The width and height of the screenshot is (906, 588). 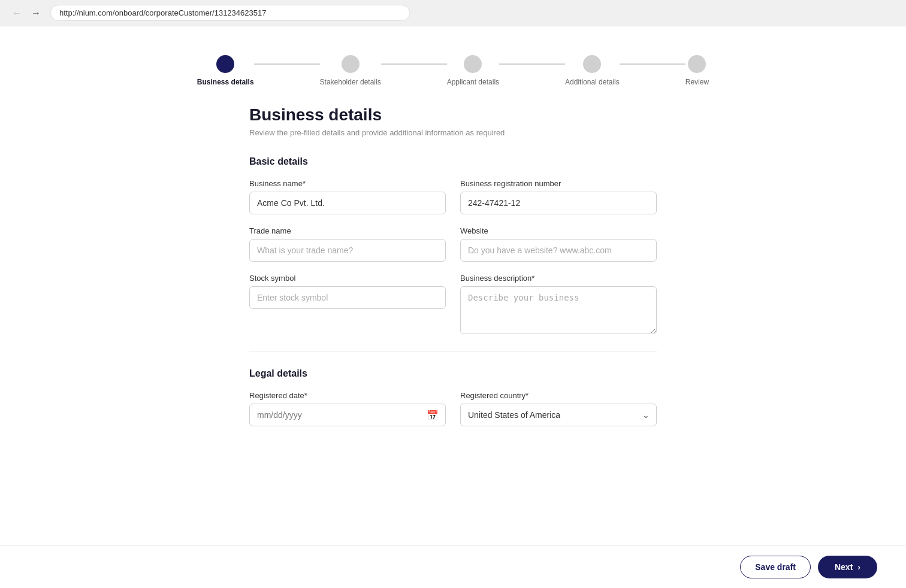 I want to click on page-subtitle: Review the pre-filled details and provid…, so click(x=453, y=133).